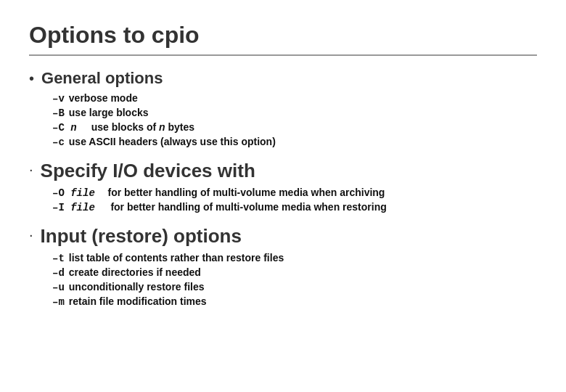 This screenshot has width=566, height=392. Describe the element at coordinates (283, 171) in the screenshot. I see `bullet-item-specify: · Specify I/O devices with` at that location.